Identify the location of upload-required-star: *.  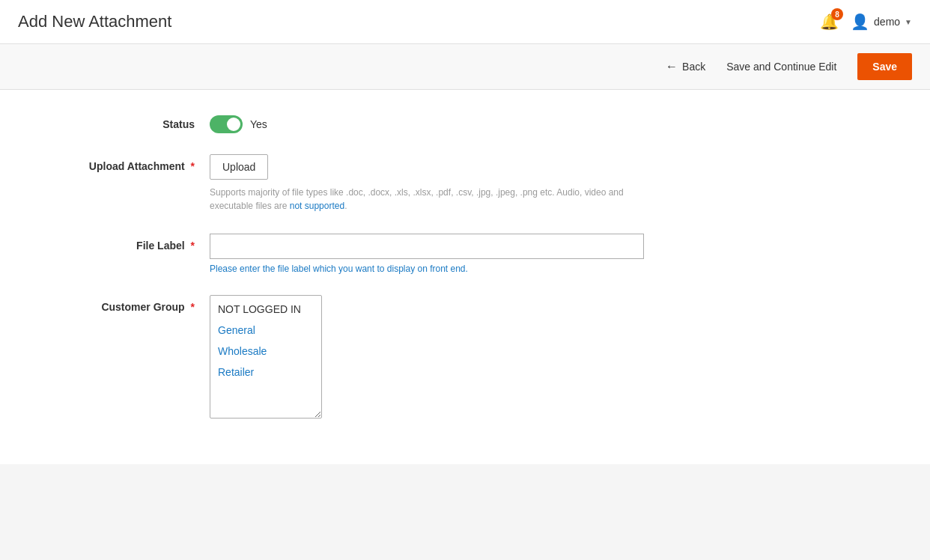
(193, 166).